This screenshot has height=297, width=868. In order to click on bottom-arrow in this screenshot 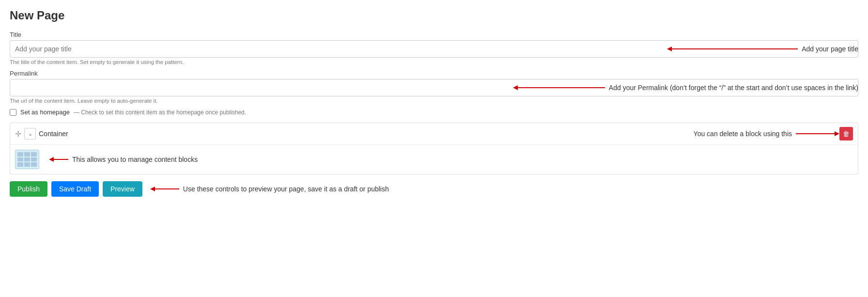, I will do `click(165, 189)`.